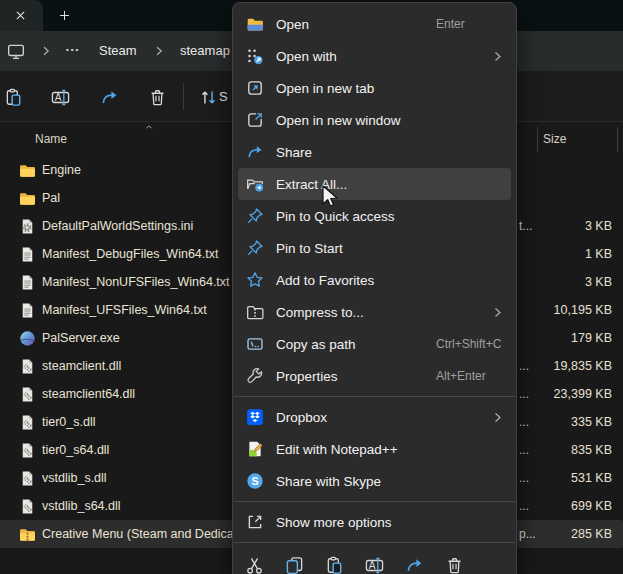 This screenshot has height=574, width=623. I want to click on cut-icon, so click(254, 565).